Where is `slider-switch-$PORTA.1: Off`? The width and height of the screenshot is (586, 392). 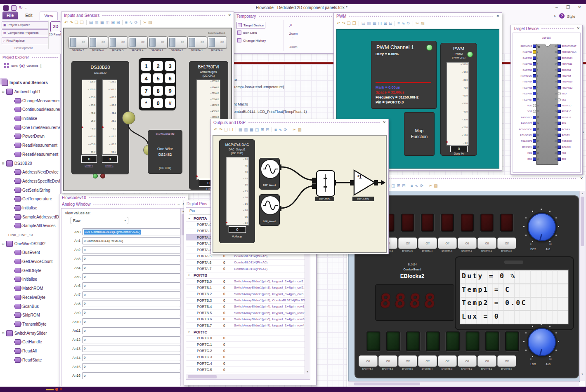
slider-switch-$PORTA.1: Off is located at coordinates (197, 42).